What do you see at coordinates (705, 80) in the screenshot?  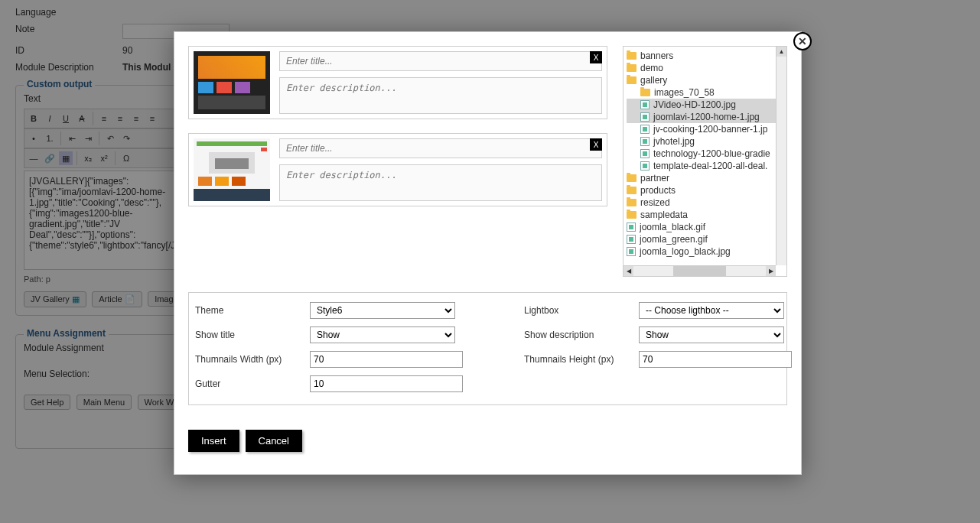 I see `tree-folder: gallery` at bounding box center [705, 80].